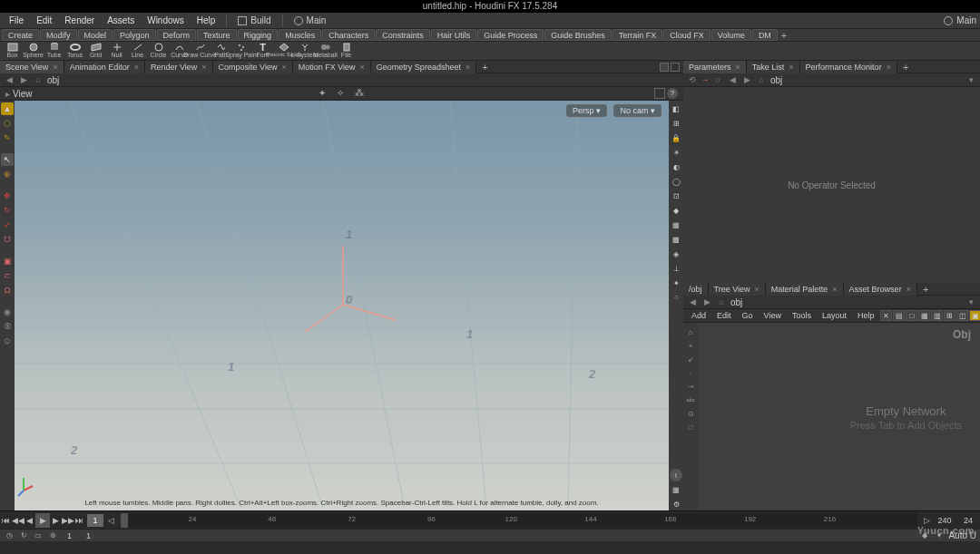  Describe the element at coordinates (849, 67) in the screenshot. I see `tab-perfmon: Performance Monitor×` at that location.